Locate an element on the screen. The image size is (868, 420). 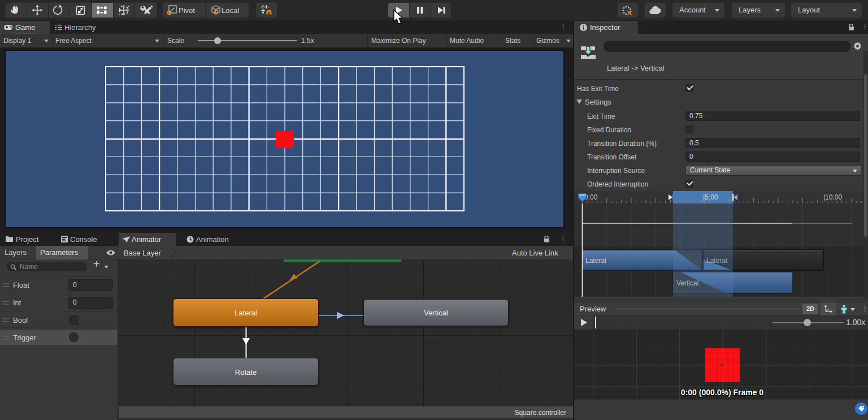
svg-text: Lateral is located at coordinates (596, 261).